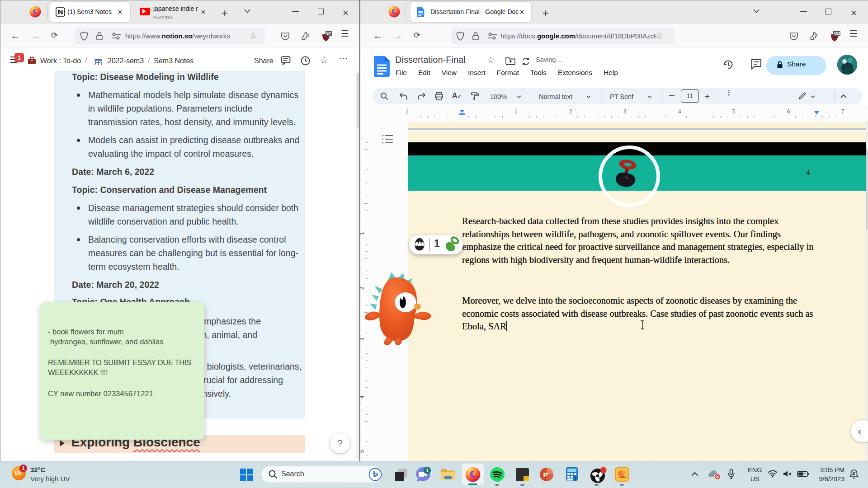 This screenshot has width=868, height=488. Describe the element at coordinates (427, 470) in the screenshot. I see `svg-text: 1` at that location.